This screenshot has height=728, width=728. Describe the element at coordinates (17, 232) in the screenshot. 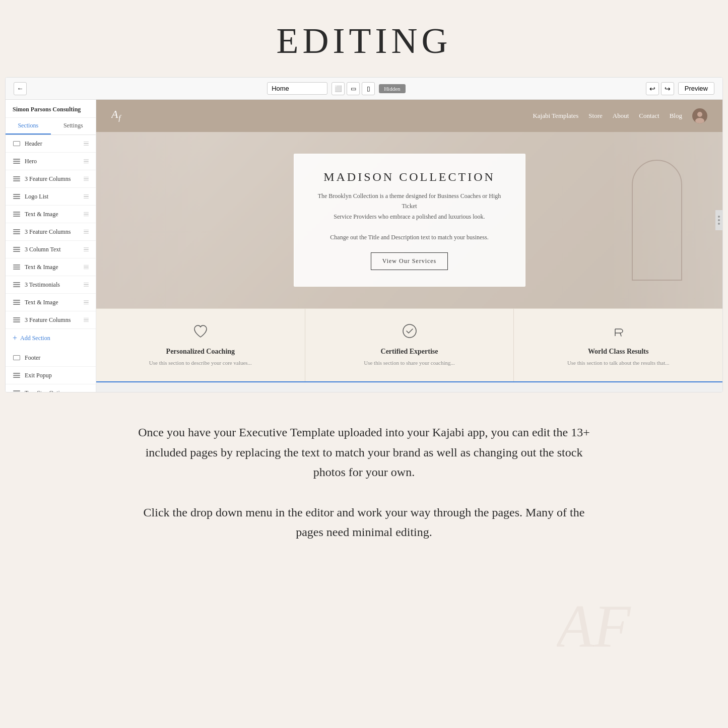

I see `feature2-section-icon` at that location.